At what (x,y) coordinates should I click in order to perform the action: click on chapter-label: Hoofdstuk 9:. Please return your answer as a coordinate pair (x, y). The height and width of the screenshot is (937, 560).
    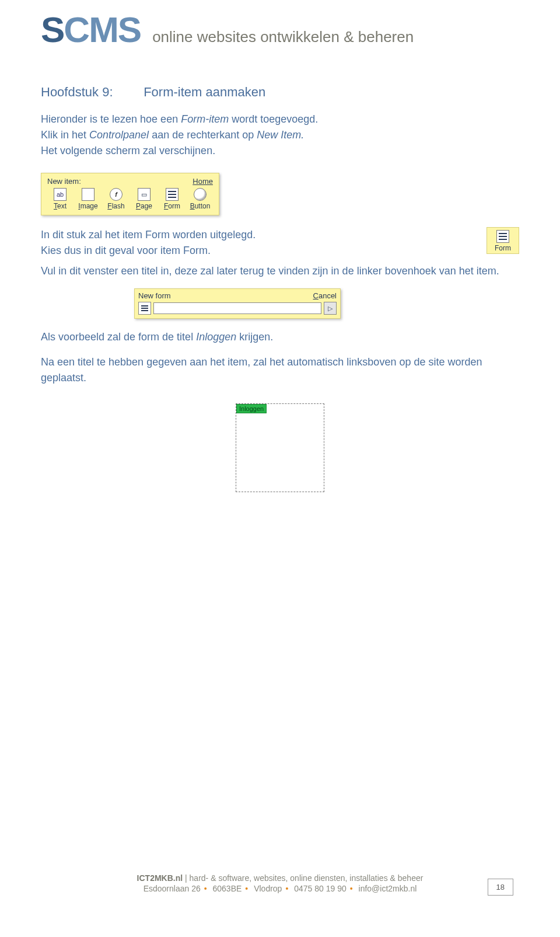
    Looking at the image, I should click on (90, 92).